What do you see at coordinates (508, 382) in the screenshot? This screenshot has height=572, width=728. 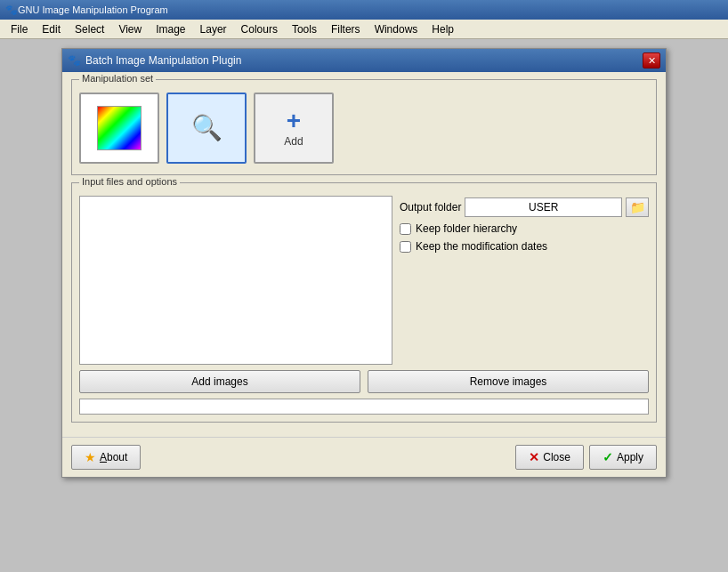 I see `remove-images-button: Remove images` at bounding box center [508, 382].